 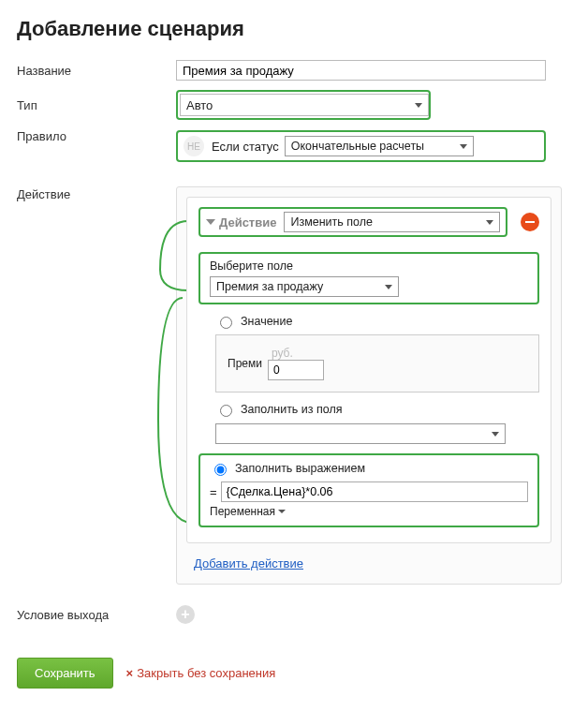 I want to click on value-input, so click(x=296, y=370).